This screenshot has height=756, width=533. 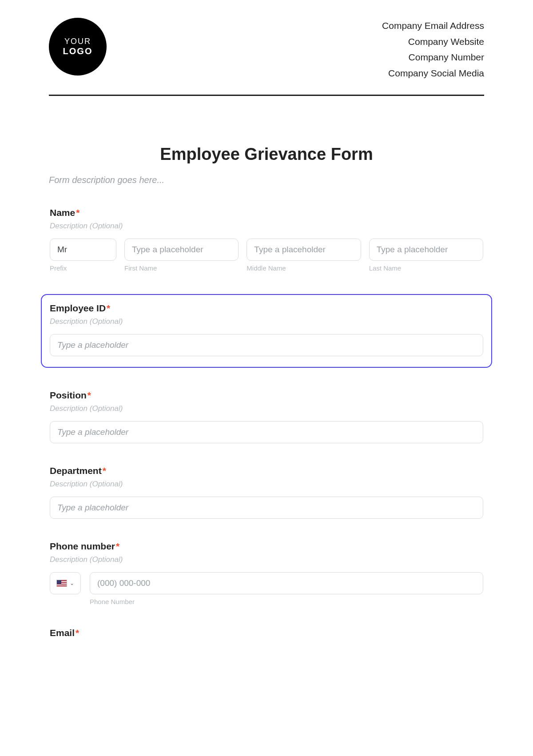 I want to click on company-number: Company Number, so click(x=433, y=57).